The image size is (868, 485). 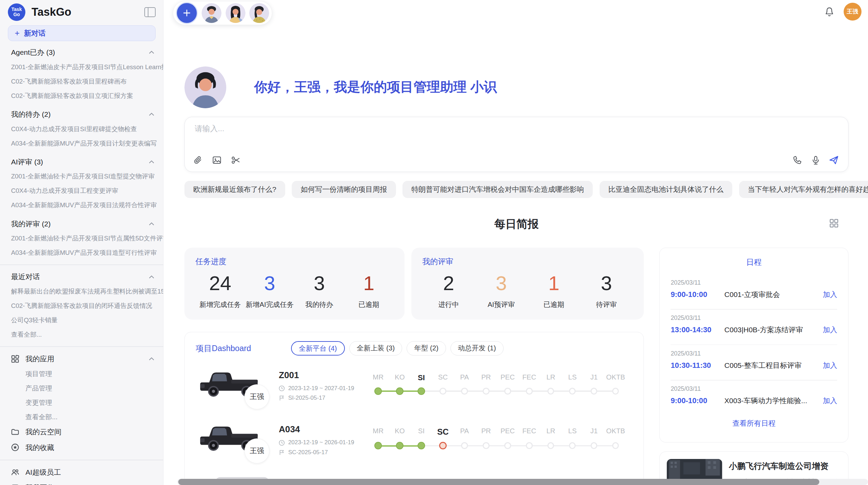 I want to click on sidebar-section-header: 我的评审 (2), so click(x=82, y=224).